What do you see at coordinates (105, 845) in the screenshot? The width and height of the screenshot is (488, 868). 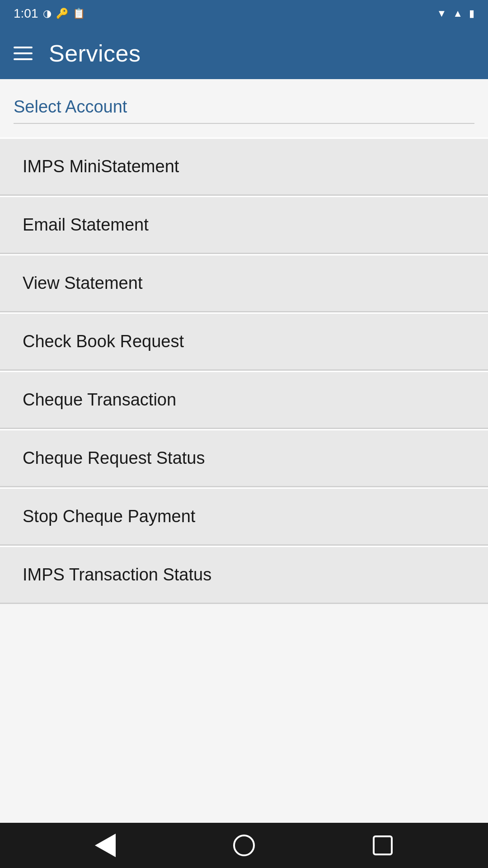 I see `back-triangle-icon` at bounding box center [105, 845].